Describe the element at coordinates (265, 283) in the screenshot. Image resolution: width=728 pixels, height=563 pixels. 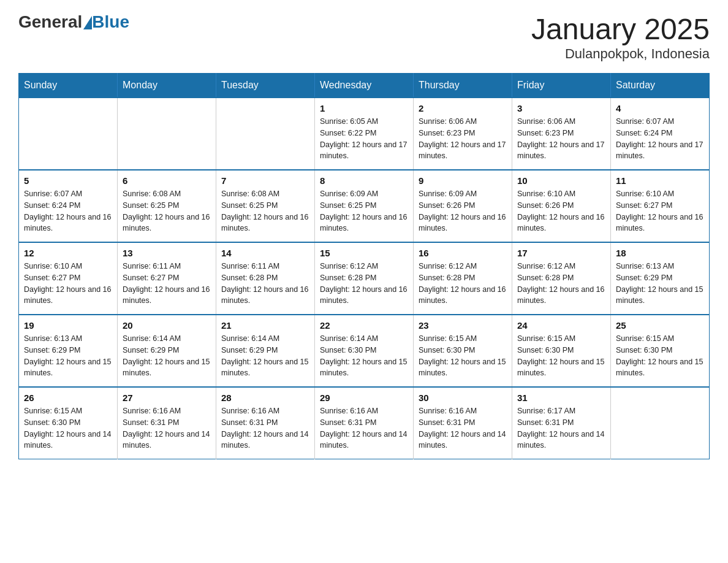
I see `day-info: Sunrise: 6:11 AM Sunset: 6:28 PM Dayligh…` at that location.